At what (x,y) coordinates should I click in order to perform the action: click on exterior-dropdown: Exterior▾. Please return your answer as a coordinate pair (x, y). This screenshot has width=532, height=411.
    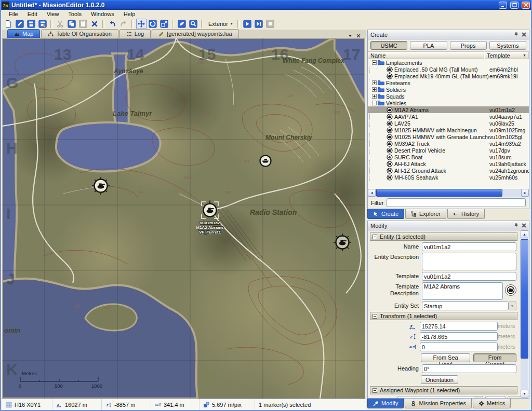
    Looking at the image, I should click on (220, 24).